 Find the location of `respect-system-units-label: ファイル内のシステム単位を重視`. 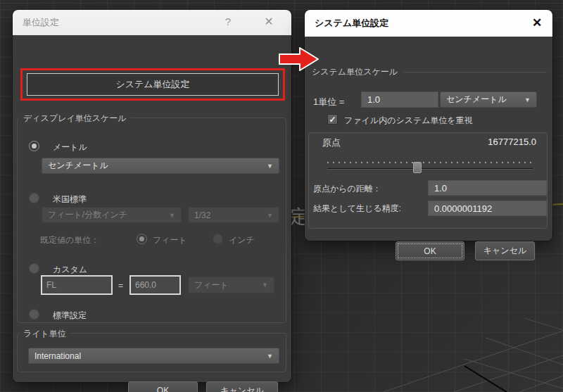

respect-system-units-label: ファイル内のシステム単位を重視 is located at coordinates (408, 121).